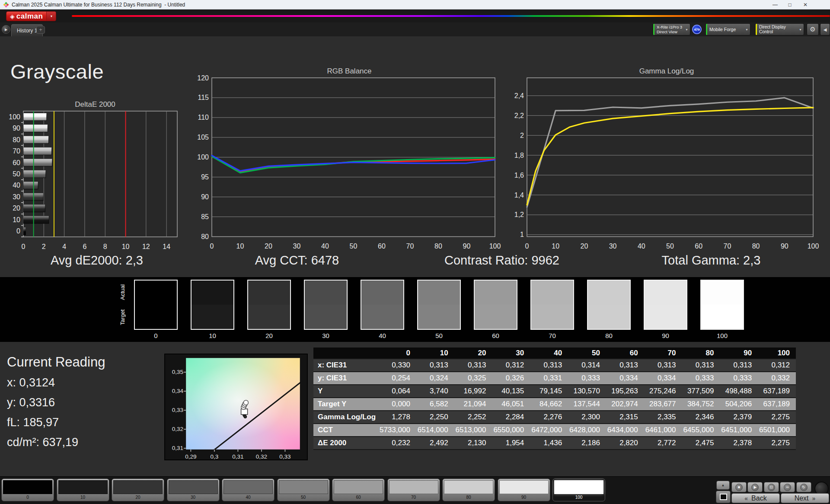  What do you see at coordinates (739, 487) in the screenshot?
I see `stop-button: ■` at bounding box center [739, 487].